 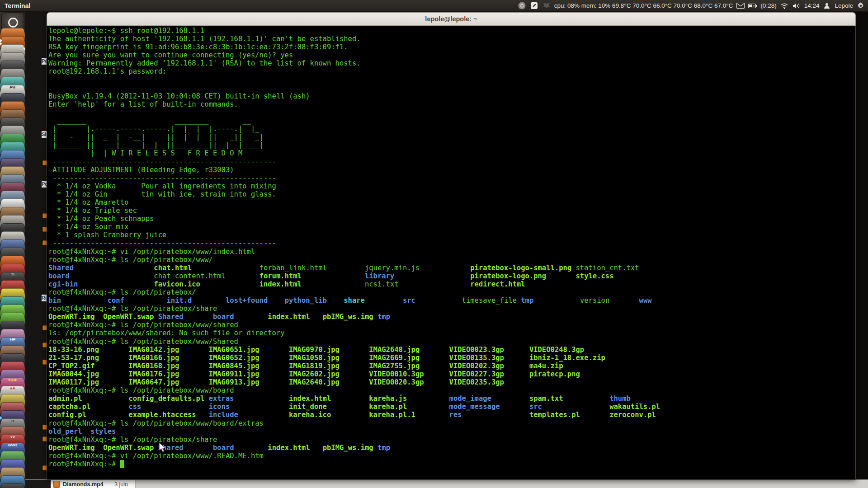 What do you see at coordinates (769, 5) in the screenshot?
I see `battery-time-text: (0:28)` at bounding box center [769, 5].